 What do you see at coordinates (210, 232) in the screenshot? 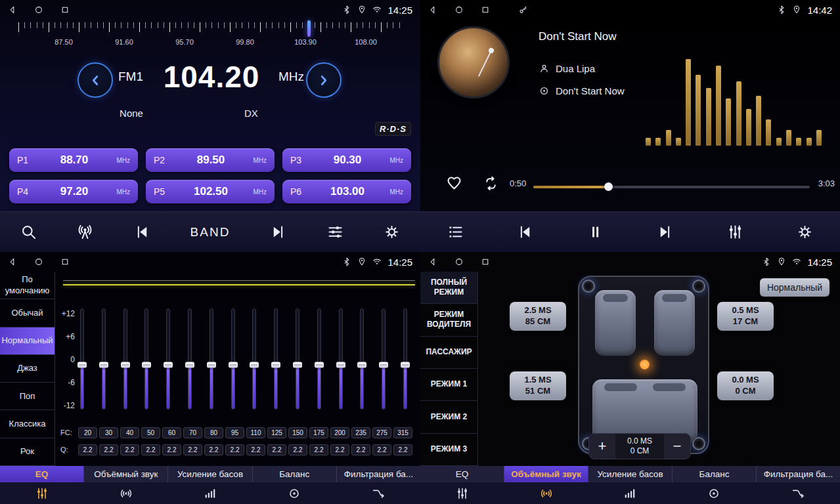
I see `band-button: BAND` at bounding box center [210, 232].